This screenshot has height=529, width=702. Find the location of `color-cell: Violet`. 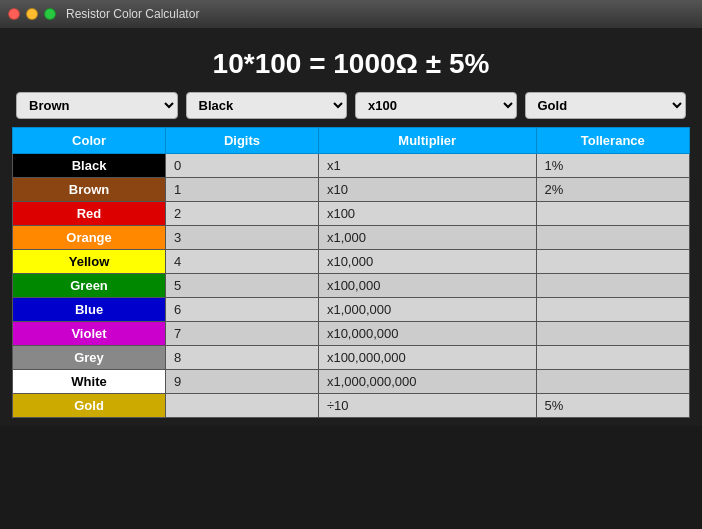

color-cell: Violet is located at coordinates (90, 334).